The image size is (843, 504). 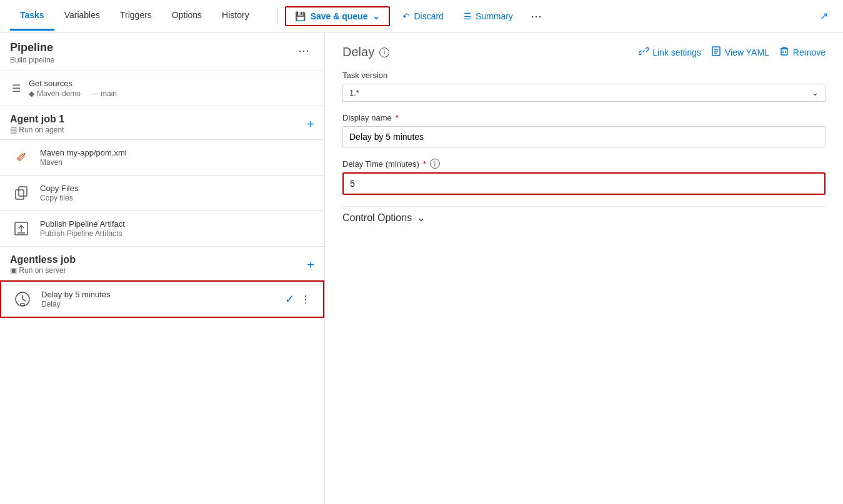 What do you see at coordinates (76, 304) in the screenshot?
I see `delay-task-sub: Delay` at bounding box center [76, 304].